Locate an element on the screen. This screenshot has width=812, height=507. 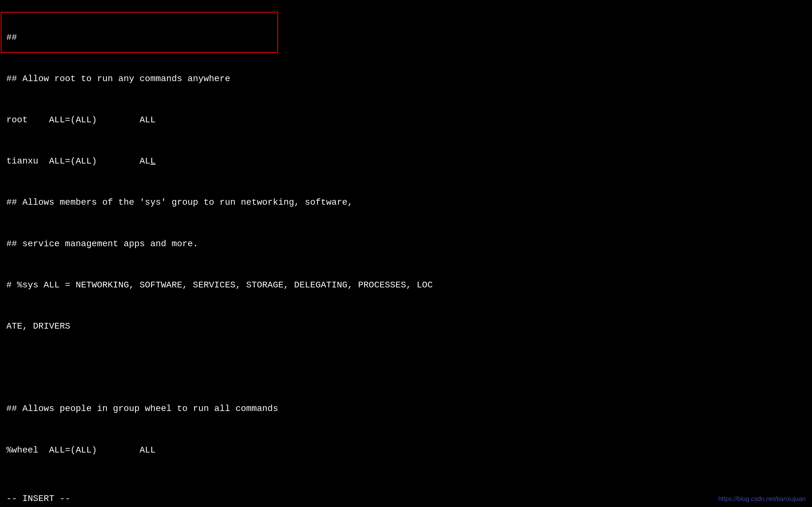
line-3: root ALL=(ALL) ALL is located at coordinates (406, 120).